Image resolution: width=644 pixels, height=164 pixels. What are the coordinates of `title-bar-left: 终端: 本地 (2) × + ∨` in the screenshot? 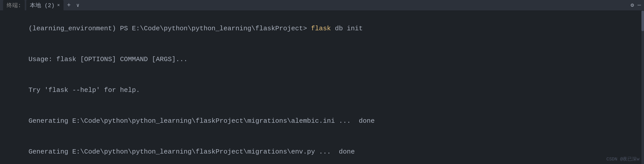 It's located at (317, 5).